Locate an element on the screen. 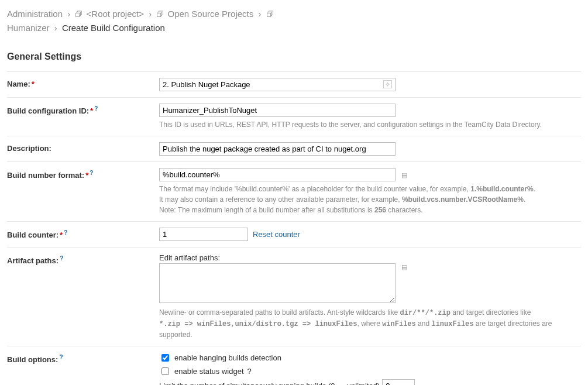 This screenshot has height=385, width=588. limit-builds-input is located at coordinates (398, 382).